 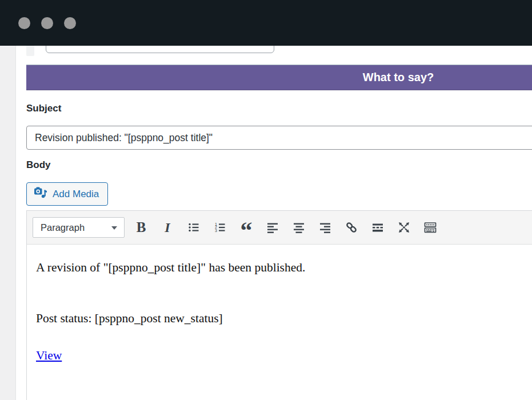 What do you see at coordinates (63, 227) in the screenshot?
I see `format-select-value: Paragraph` at bounding box center [63, 227].